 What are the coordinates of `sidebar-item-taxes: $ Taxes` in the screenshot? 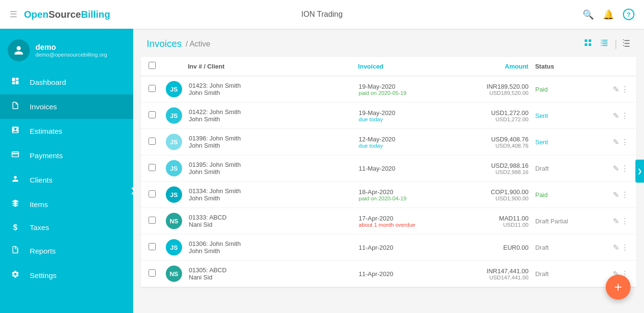 It's located at (67, 228).